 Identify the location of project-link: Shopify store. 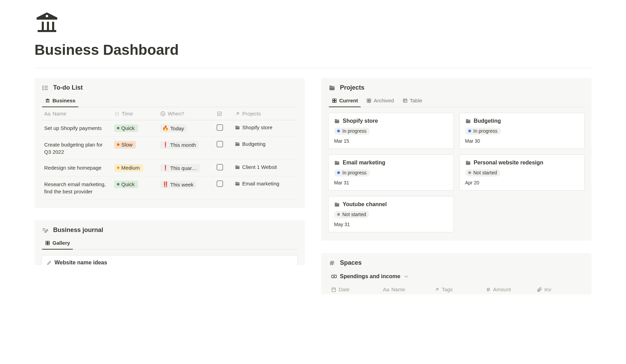
(264, 128).